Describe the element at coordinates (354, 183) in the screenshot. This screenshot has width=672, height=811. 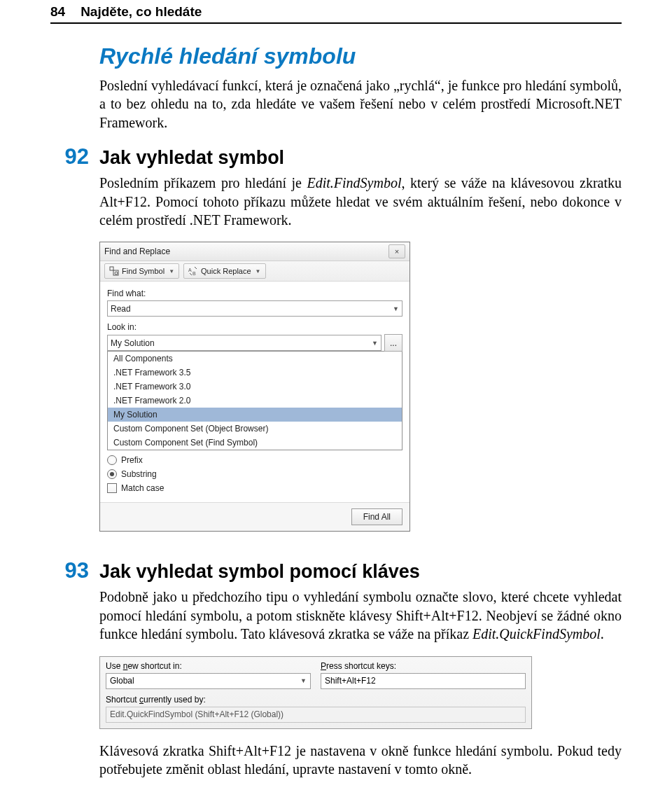
I see `command-name: Edit.FindSymbol` at that location.